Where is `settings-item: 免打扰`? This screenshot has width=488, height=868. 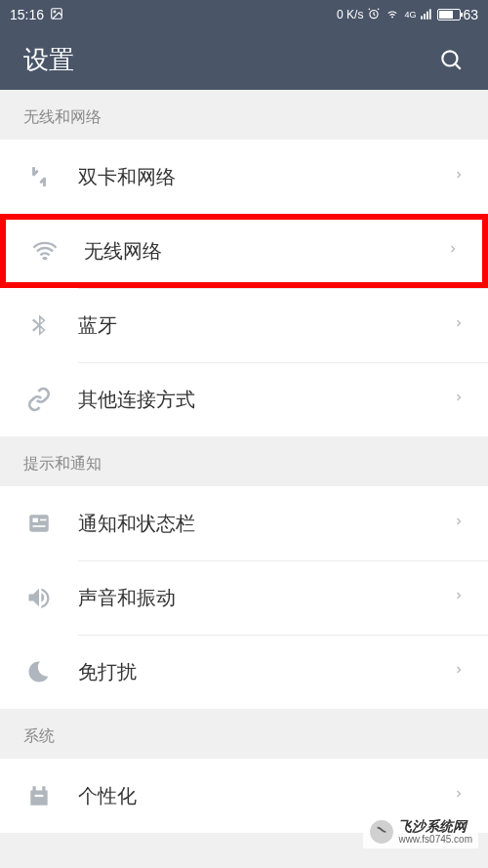
settings-item: 免打扰 is located at coordinates (244, 672).